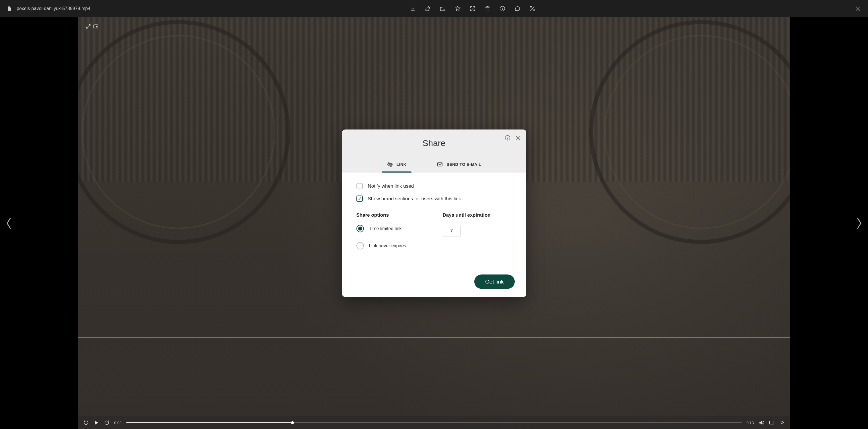 This screenshot has height=429, width=868. I want to click on expiration-input, so click(452, 231).